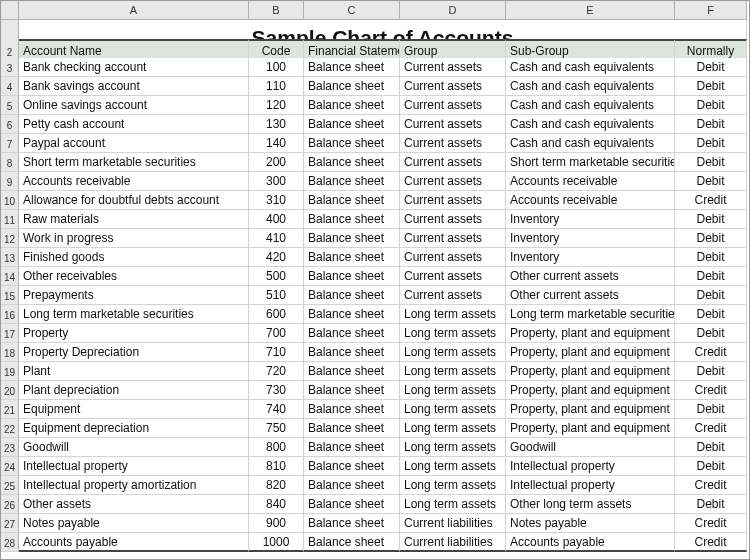 The width and height of the screenshot is (750, 560). Describe the element at coordinates (276, 372) in the screenshot. I see `cell-code: 720` at that location.